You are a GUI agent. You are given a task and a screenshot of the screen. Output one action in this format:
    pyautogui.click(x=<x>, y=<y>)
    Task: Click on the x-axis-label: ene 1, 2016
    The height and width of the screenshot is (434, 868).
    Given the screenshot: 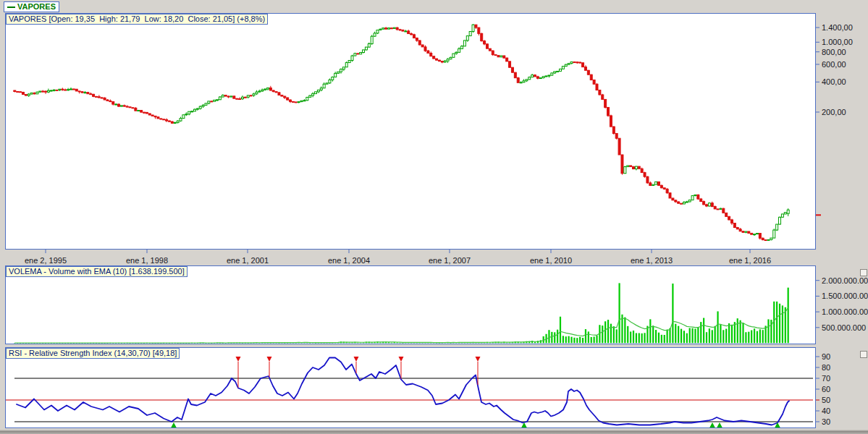 What is the action you would take?
    pyautogui.click(x=750, y=260)
    